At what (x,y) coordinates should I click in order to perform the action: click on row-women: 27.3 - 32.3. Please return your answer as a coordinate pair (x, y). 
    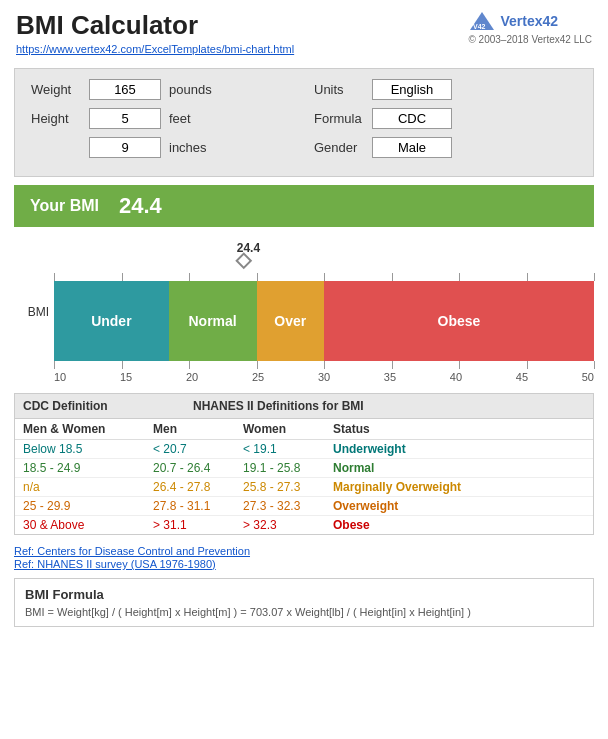
    Looking at the image, I should click on (288, 506).